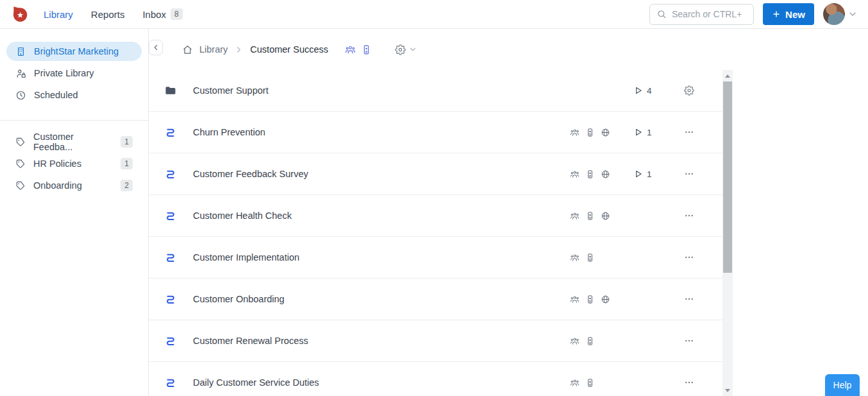 This screenshot has width=868, height=396. What do you see at coordinates (840, 14) in the screenshot?
I see `user-menu` at bounding box center [840, 14].